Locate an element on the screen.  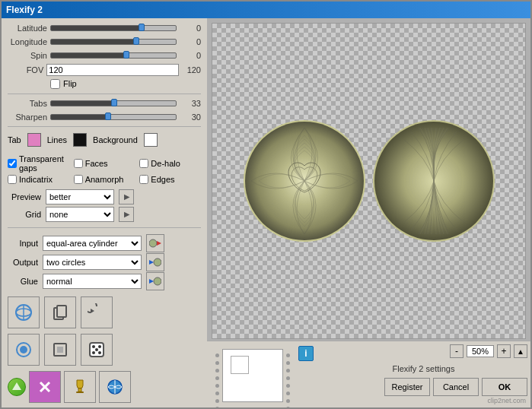
sphere-btn is located at coordinates (24, 312).